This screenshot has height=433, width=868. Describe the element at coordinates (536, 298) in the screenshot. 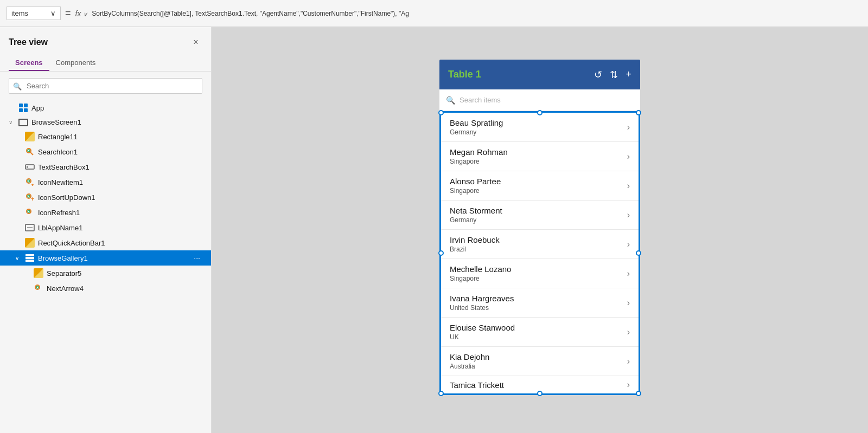

I see `gallery-item-name-6: Ivana Hargreaves` at that location.